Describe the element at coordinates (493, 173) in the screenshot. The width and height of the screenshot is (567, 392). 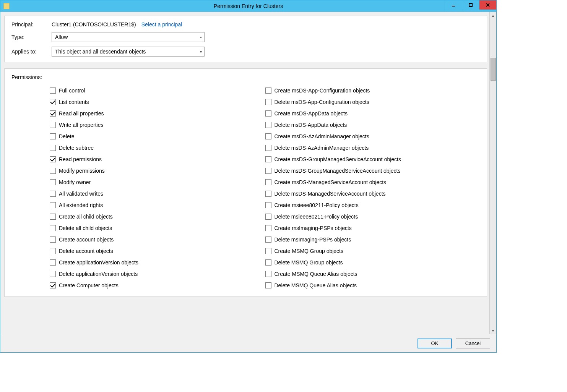
I see `vertical-scrollbar: ▴ ▾` at that location.